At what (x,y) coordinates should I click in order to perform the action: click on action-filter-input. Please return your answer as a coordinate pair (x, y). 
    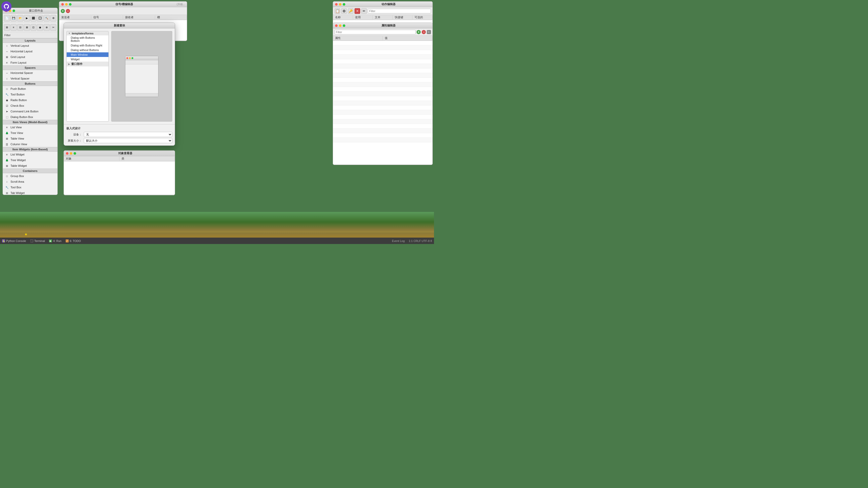
    Looking at the image, I should click on (400, 11).